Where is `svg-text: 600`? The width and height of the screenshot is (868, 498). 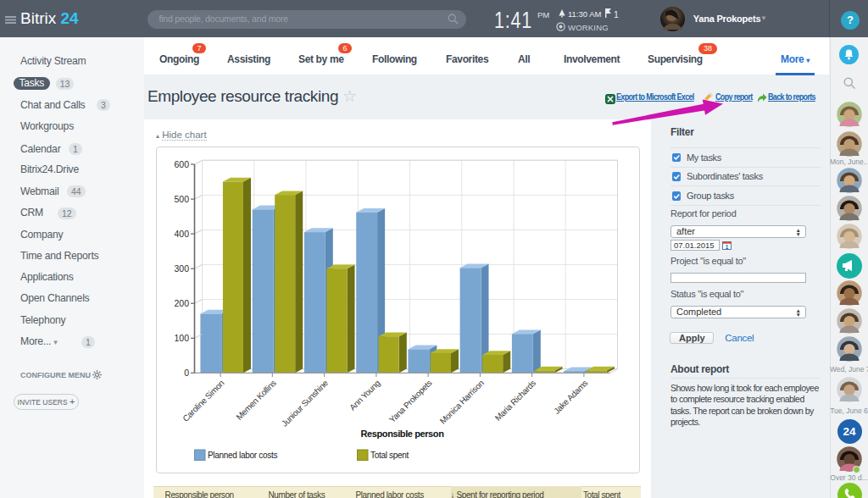
svg-text: 600 is located at coordinates (181, 164).